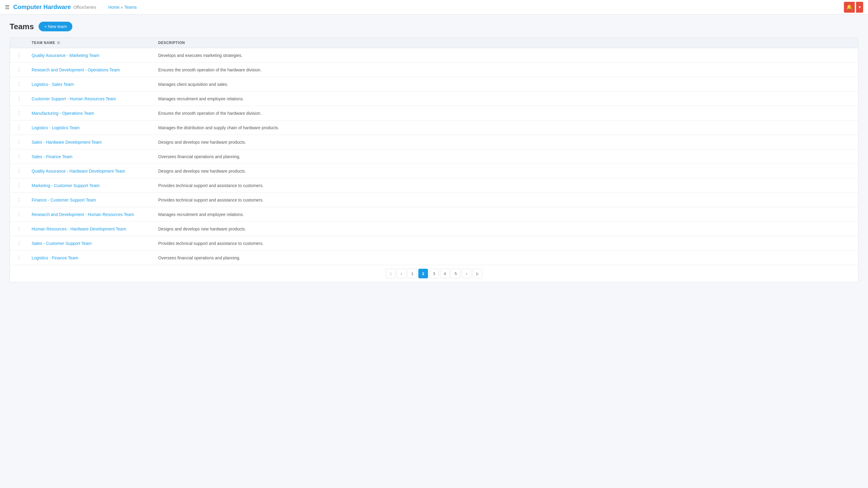 The width and height of the screenshot is (868, 488). What do you see at coordinates (434, 157) in the screenshot?
I see `table-row: ⋮ Sales - Finance Team Oversees financia…` at bounding box center [434, 157].